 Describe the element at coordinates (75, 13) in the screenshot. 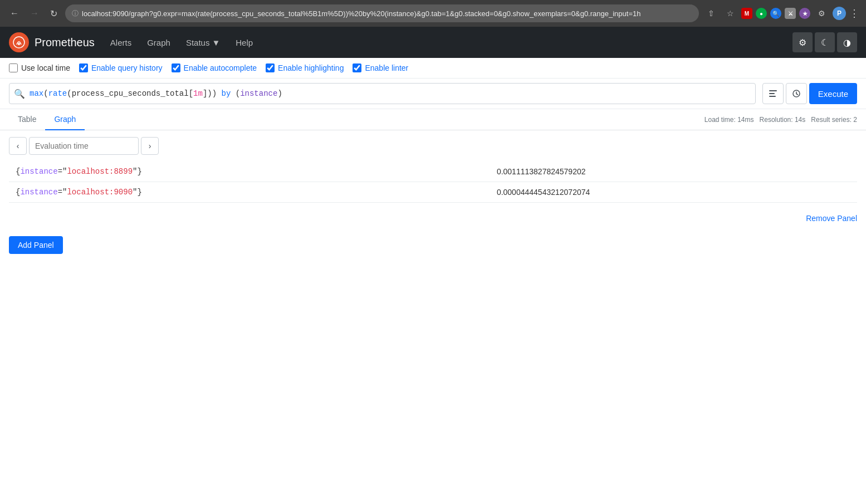

I see `secure-icon: ⓘ` at that location.